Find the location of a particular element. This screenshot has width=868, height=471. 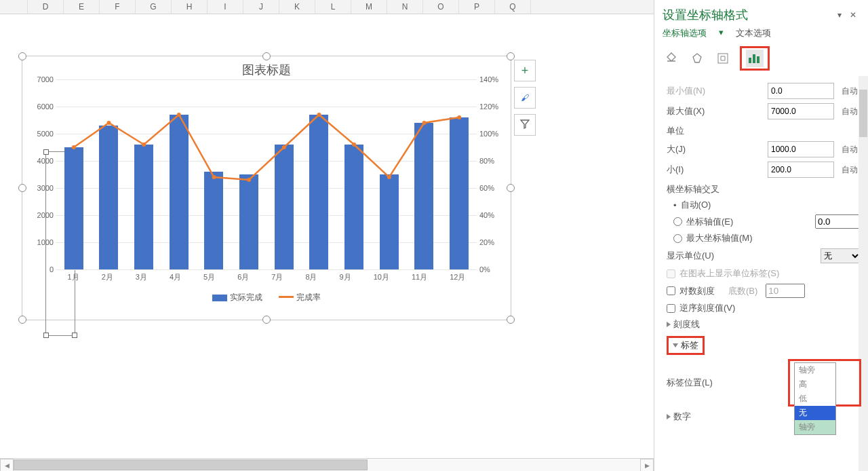

col-D: D is located at coordinates (46, 7).